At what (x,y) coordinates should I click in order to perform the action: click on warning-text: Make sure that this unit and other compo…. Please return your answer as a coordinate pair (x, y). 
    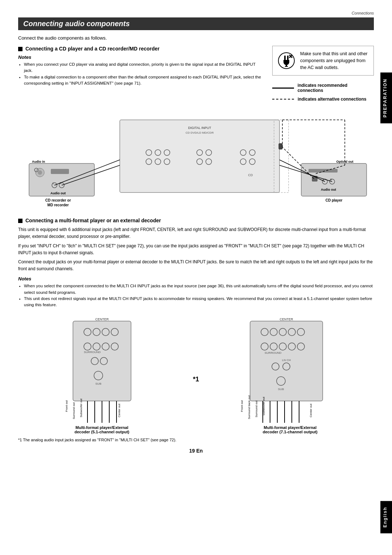
    Looking at the image, I should click on (334, 61).